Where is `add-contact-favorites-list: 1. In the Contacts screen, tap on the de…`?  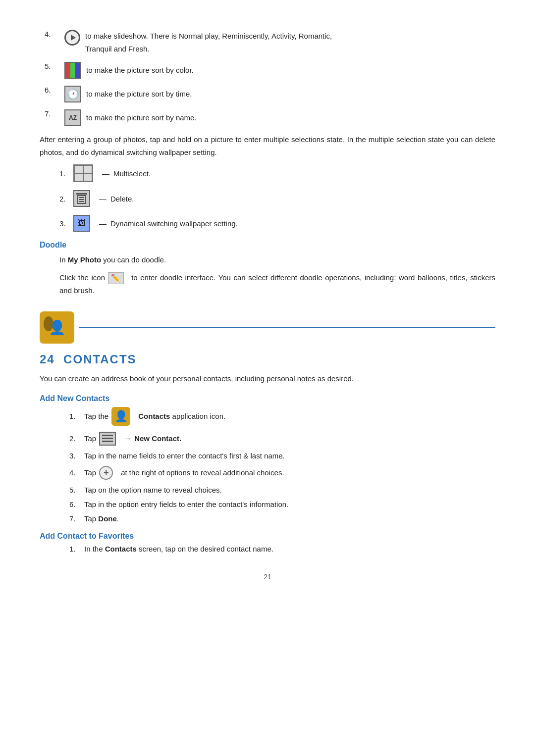 add-contact-favorites-list: 1. In the Contacts screen, tap on the de… is located at coordinates (282, 549).